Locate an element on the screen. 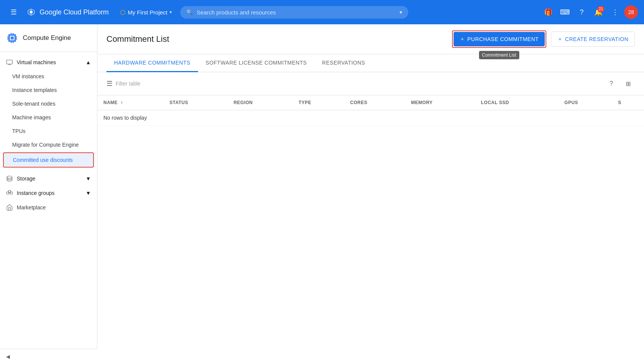 This screenshot has width=644, height=364. plus-icon: ＋ is located at coordinates (462, 39).